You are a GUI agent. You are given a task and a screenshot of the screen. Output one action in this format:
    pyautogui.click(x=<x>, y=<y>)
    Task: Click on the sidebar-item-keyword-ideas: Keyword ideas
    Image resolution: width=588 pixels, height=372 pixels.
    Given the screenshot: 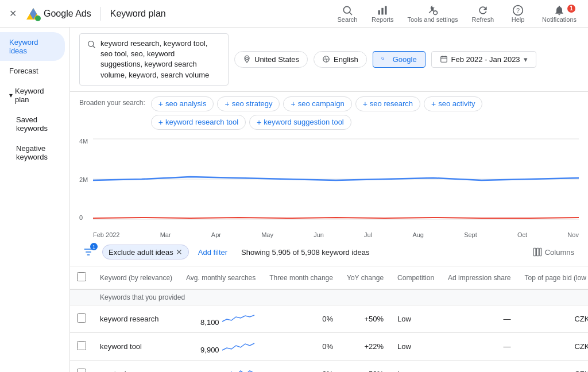 What is the action you would take?
    pyautogui.click(x=32, y=46)
    